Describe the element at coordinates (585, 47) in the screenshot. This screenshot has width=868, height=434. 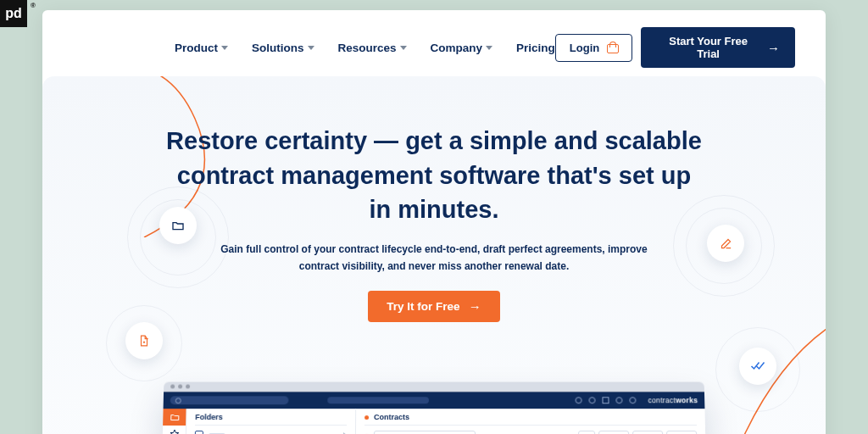
I see `login-label: Login` at that location.